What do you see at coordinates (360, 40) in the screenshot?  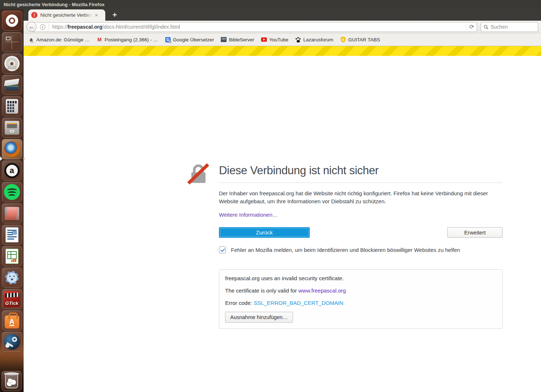 I see `bookmark-guitar-tabs: G GUITAR TABS` at bounding box center [360, 40].